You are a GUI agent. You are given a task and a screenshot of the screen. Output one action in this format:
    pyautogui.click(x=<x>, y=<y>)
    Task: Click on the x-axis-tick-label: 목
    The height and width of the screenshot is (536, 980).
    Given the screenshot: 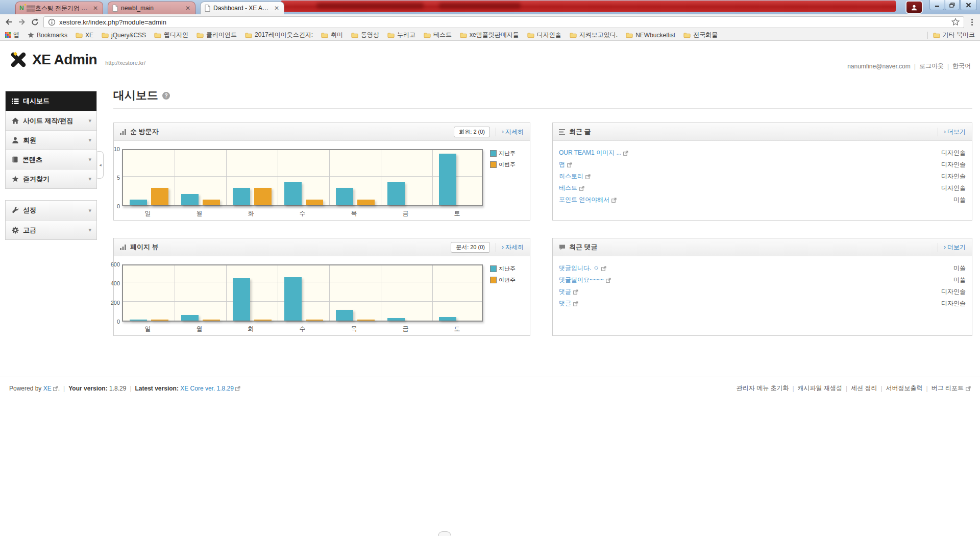 What is the action you would take?
    pyautogui.click(x=354, y=329)
    